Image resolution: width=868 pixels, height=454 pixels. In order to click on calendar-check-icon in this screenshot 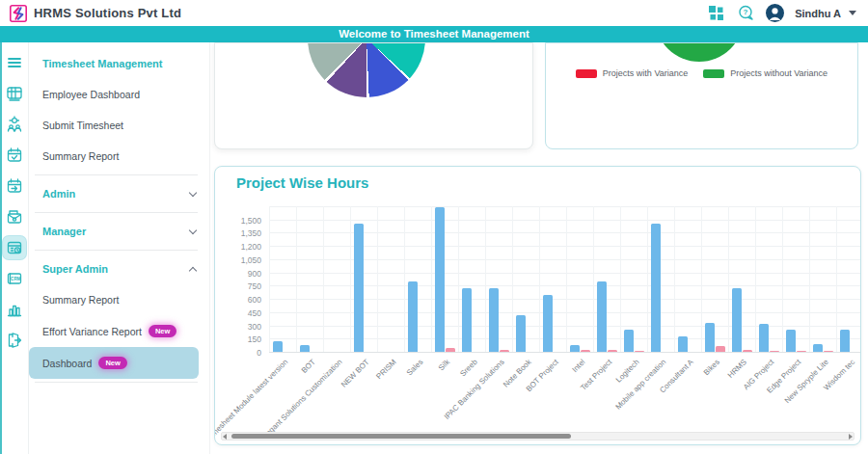, I will do `click(14, 155)`.